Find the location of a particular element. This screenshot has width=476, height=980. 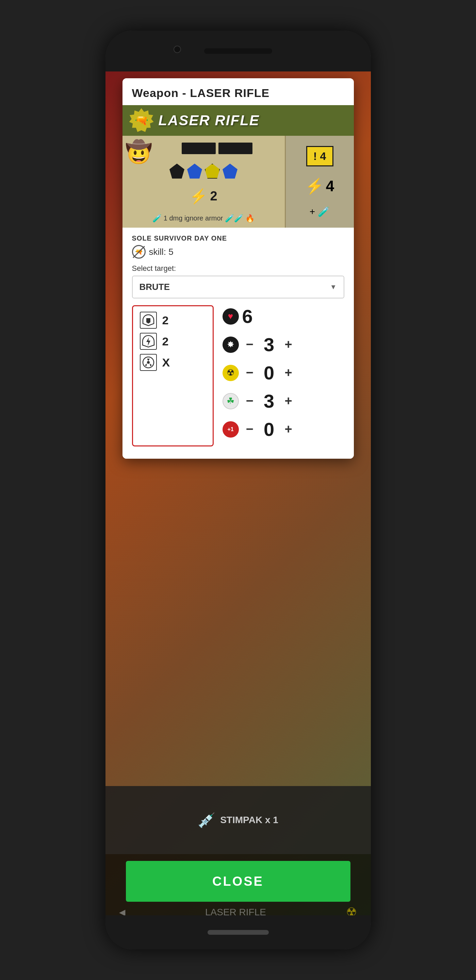

clover-plus-button: + is located at coordinates (288, 401).